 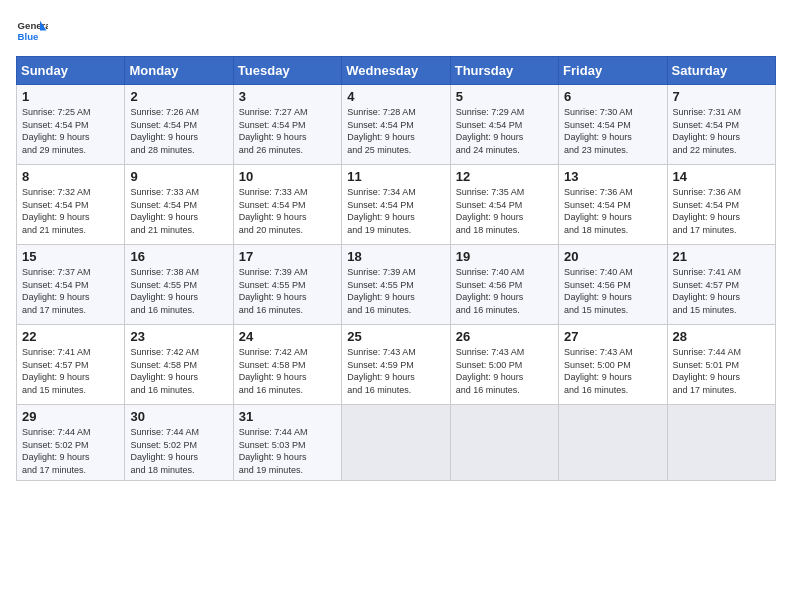 I want to click on day-number: 23, so click(x=178, y=336).